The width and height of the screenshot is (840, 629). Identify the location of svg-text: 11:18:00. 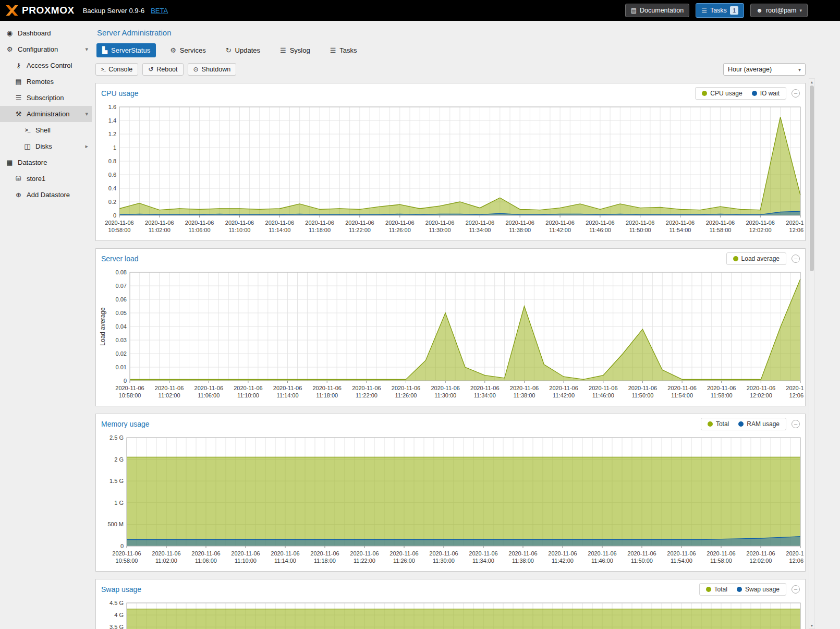
(325, 561).